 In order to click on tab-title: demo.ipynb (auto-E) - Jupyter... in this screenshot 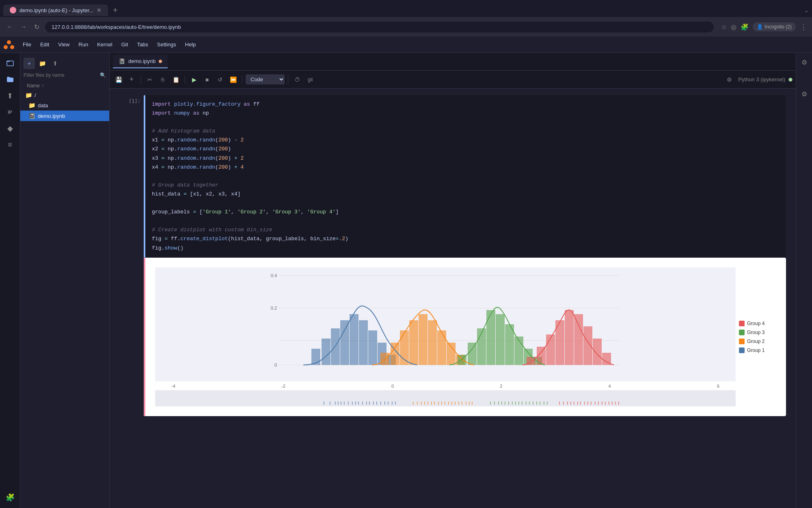, I will do `click(56, 11)`.